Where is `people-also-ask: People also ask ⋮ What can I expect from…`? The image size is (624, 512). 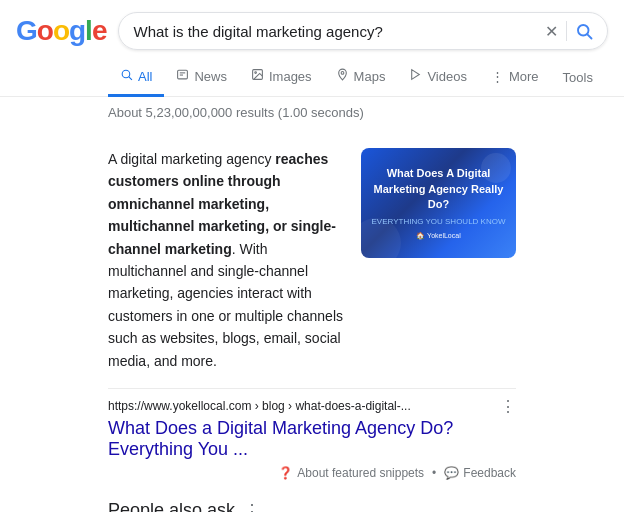
people-also-ask: People also ask ⋮ What can I expect from… is located at coordinates (312, 498).